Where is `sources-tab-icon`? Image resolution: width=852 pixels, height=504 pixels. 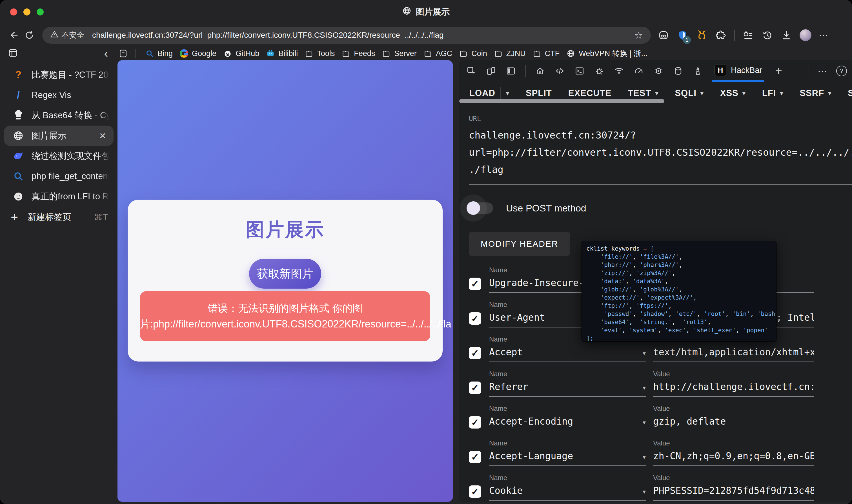 sources-tab-icon is located at coordinates (560, 71).